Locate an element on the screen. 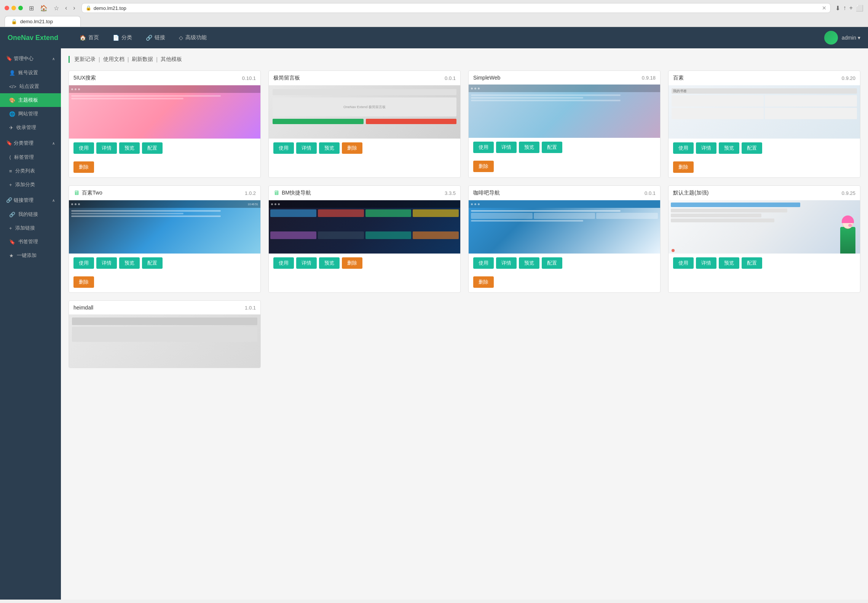 The width and height of the screenshot is (868, 603). nav-item-category: 📄 分类 is located at coordinates (123, 38).